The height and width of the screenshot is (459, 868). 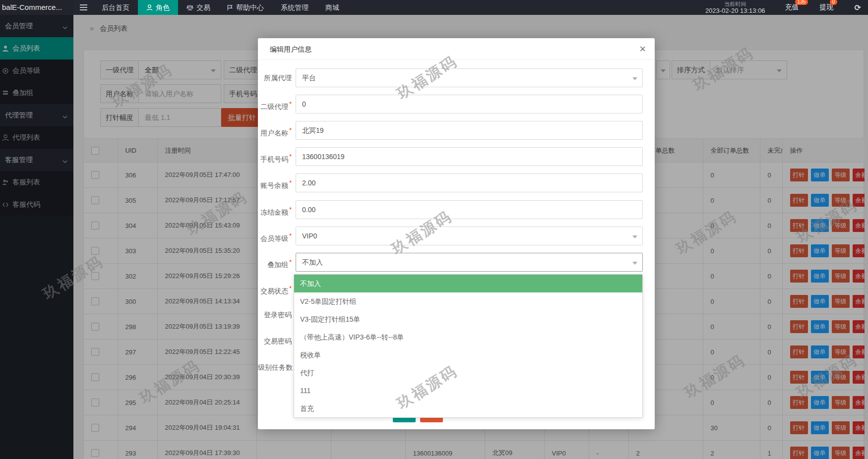 What do you see at coordinates (468, 373) in the screenshot?
I see `dropdown-option-5: 代打` at bounding box center [468, 373].